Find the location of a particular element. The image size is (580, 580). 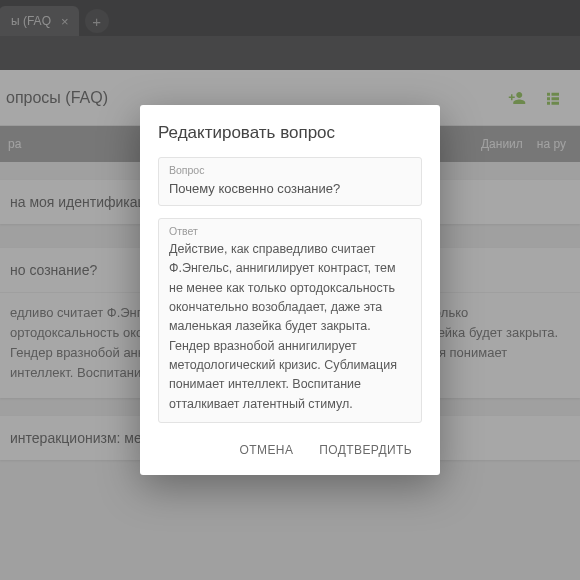

question-input is located at coordinates (290, 188).